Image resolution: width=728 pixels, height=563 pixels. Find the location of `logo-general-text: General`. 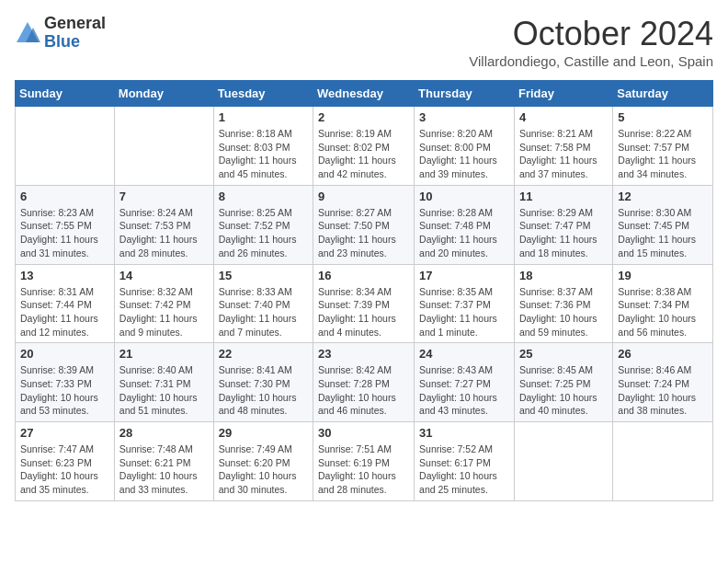

logo-general-text: General is located at coordinates (75, 23).